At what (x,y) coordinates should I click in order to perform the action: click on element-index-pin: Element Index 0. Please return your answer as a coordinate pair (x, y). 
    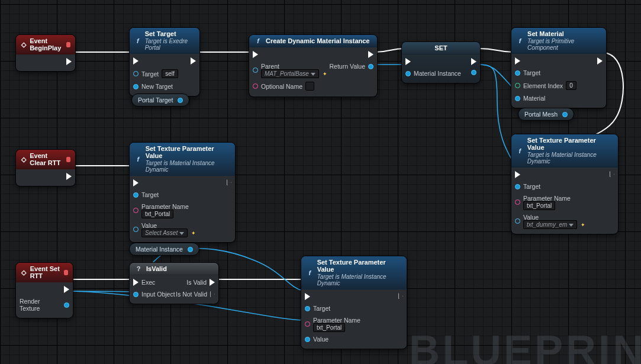
    Looking at the image, I should click on (546, 85).